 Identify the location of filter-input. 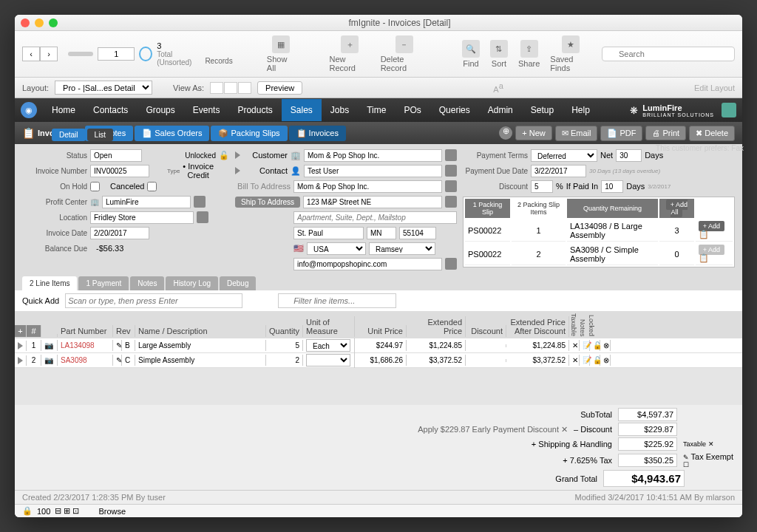
(337, 301).